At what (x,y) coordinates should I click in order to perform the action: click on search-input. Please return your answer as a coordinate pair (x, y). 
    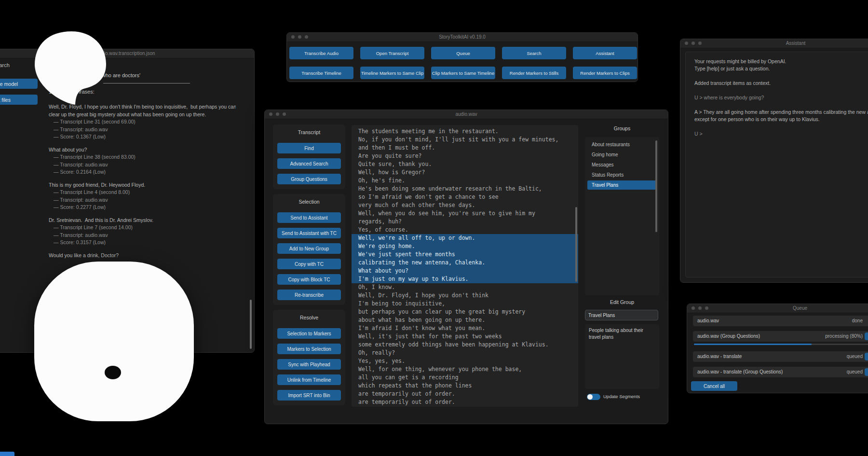
    Looking at the image, I should click on (147, 83).